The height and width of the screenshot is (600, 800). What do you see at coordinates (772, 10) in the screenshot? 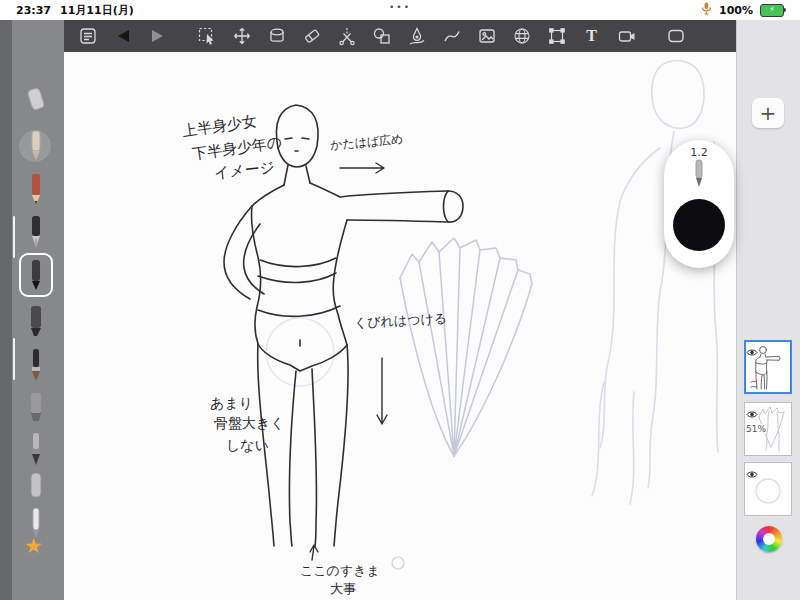
I see `battery-icon: ⚡` at bounding box center [772, 10].